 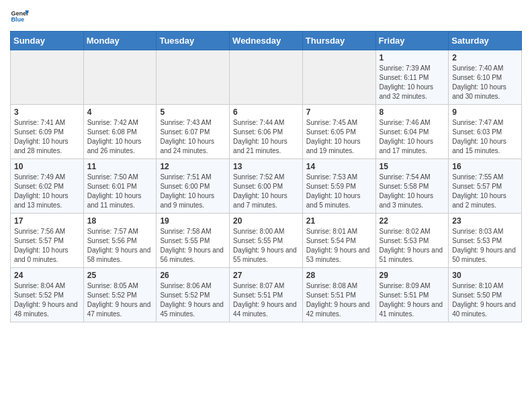 What do you see at coordinates (485, 41) in the screenshot?
I see `weekday-header-saturday: Saturday` at bounding box center [485, 41].